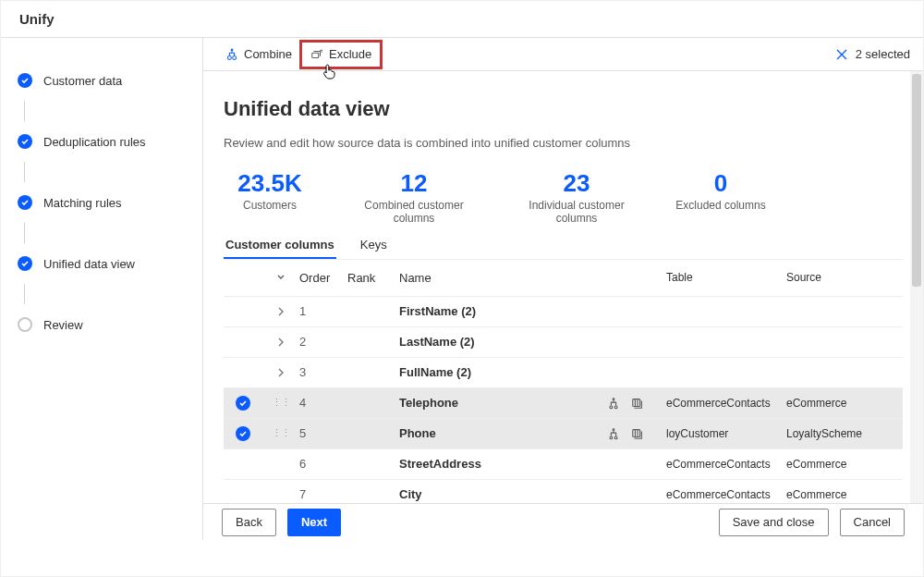  What do you see at coordinates (872, 522) in the screenshot?
I see `cancel-button: Cancel` at bounding box center [872, 522].